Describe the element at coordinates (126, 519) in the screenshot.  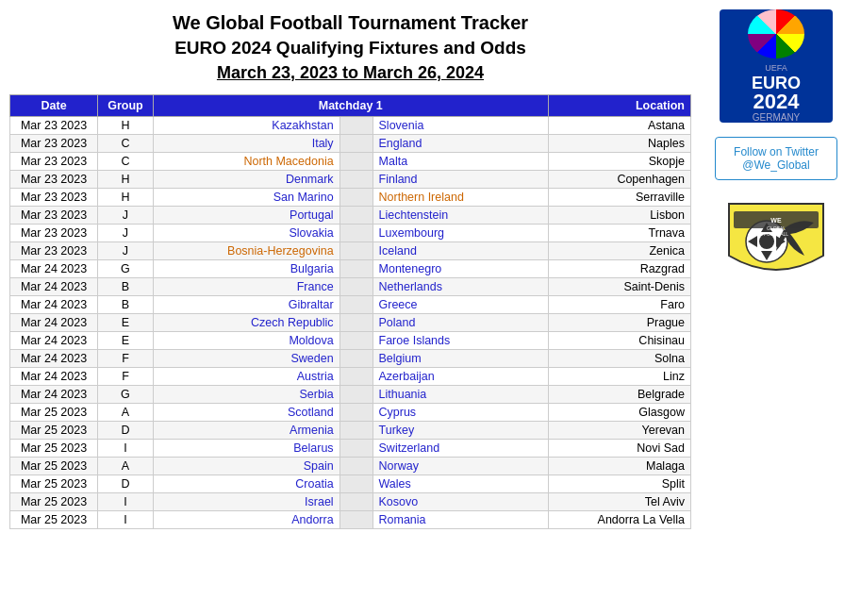
I see `cell-group: I` at that location.